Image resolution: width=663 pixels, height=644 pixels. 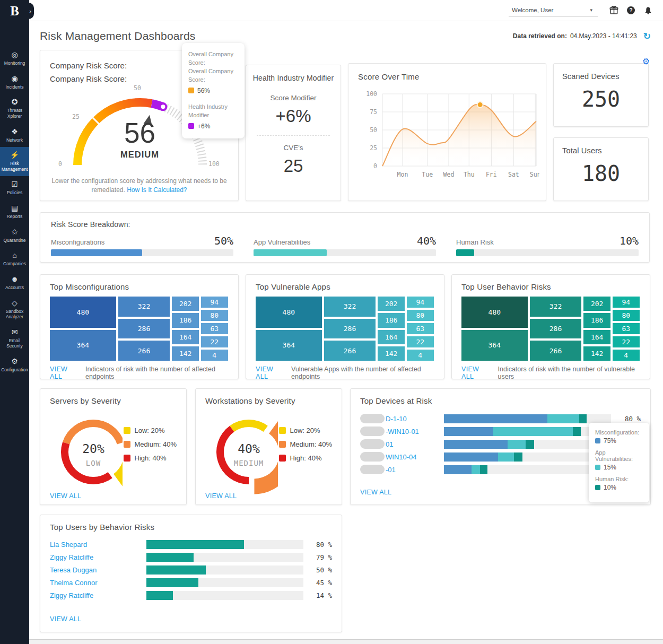 What do you see at coordinates (15, 236) in the screenshot?
I see `sidebar-item-quarantine: ✩Quarantine` at bounding box center [15, 236].